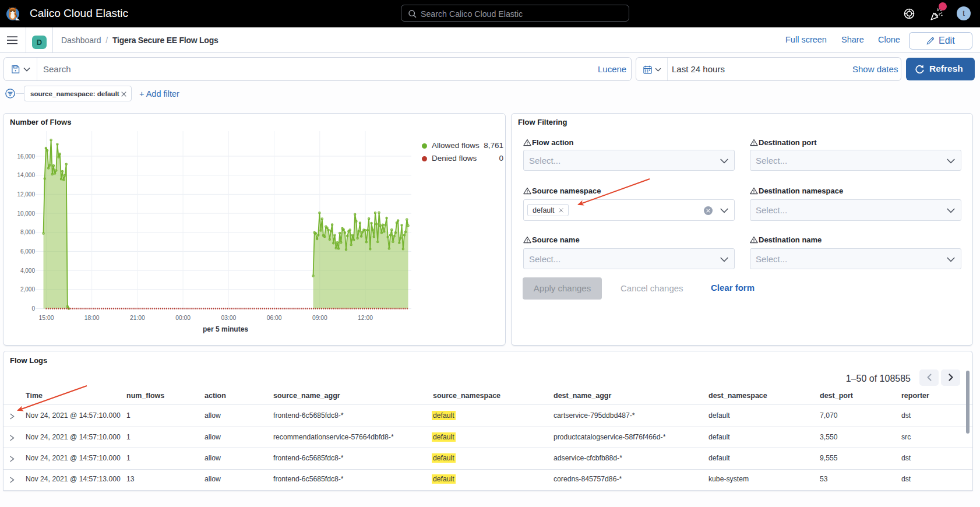  Describe the element at coordinates (28, 270) in the screenshot. I see `svg-text: 4,000` at that location.